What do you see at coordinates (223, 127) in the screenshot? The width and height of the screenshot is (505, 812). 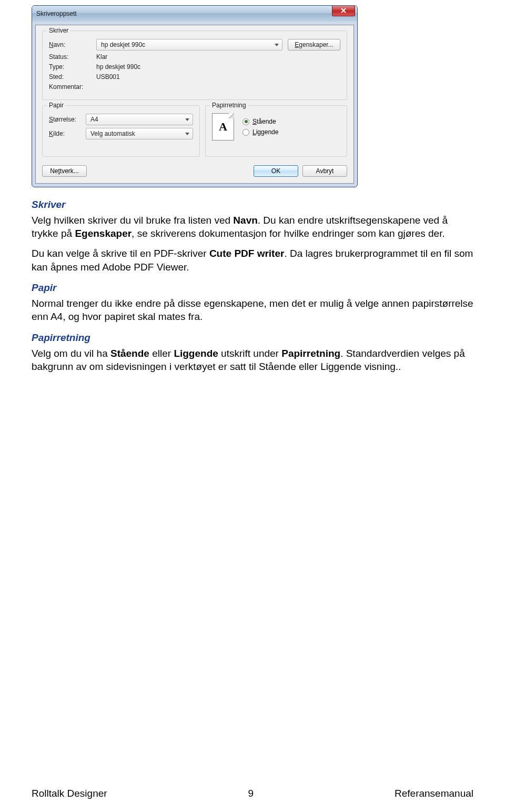 I see `page-orientation-icon: A` at bounding box center [223, 127].